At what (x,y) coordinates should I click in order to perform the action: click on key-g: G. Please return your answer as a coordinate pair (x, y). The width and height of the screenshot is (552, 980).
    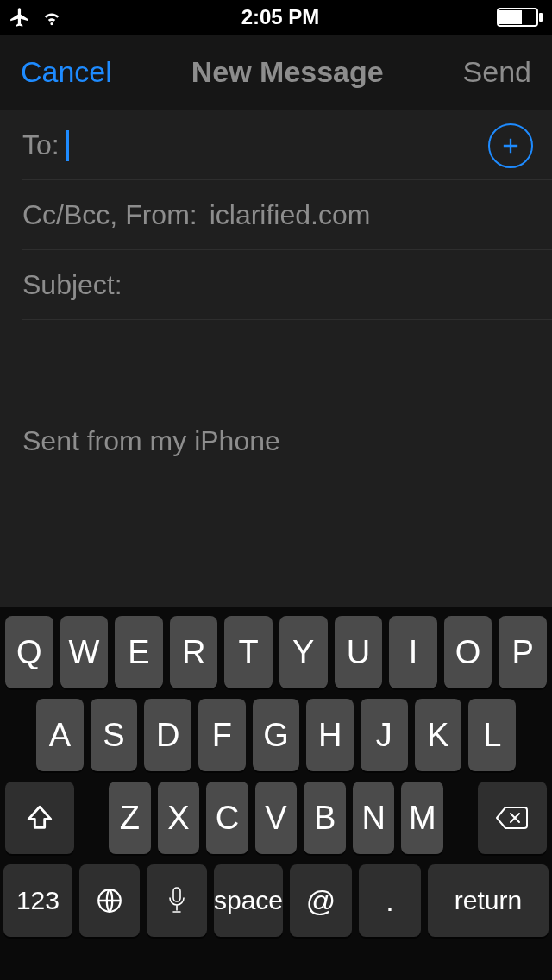
    Looking at the image, I should click on (276, 735).